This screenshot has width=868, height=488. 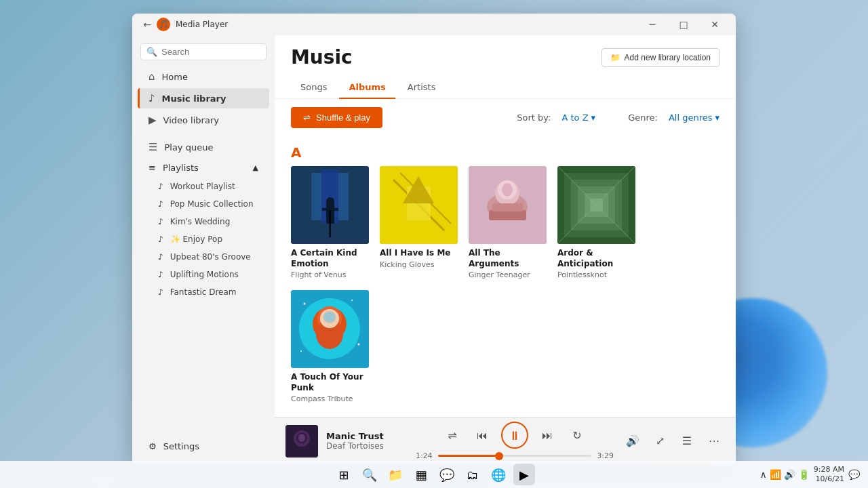 I want to click on tab-songs: Songs, so click(x=313, y=88).